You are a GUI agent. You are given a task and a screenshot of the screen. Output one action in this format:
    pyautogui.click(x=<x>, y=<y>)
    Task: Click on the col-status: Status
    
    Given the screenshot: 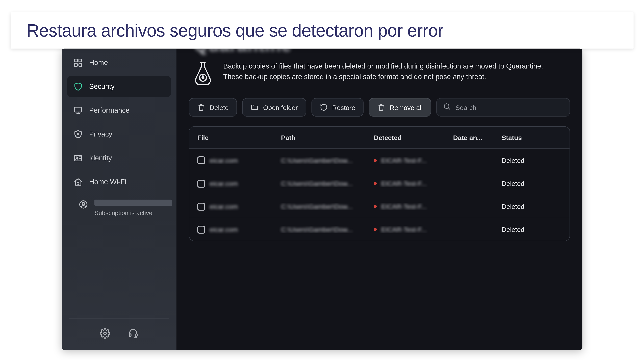 What is the action you would take?
    pyautogui.click(x=534, y=138)
    